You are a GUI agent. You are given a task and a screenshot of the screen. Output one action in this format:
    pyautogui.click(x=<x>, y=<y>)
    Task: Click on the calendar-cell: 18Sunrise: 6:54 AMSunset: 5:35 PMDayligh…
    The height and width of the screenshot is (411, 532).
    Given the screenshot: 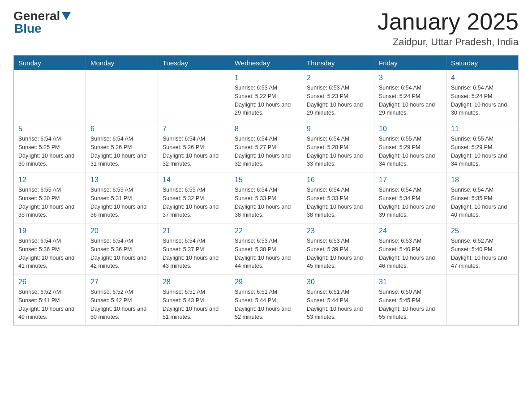 What is the action you would take?
    pyautogui.click(x=483, y=198)
    